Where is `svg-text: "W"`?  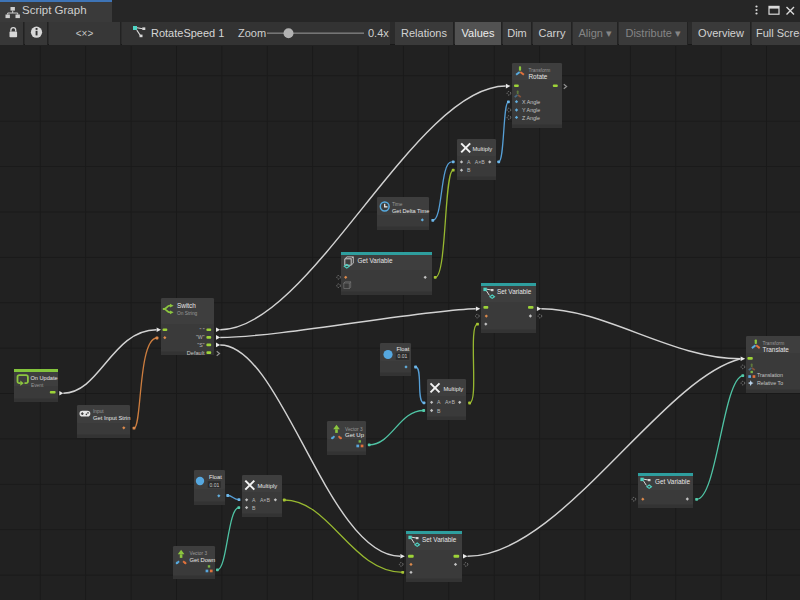 svg-text: "W" is located at coordinates (200, 337).